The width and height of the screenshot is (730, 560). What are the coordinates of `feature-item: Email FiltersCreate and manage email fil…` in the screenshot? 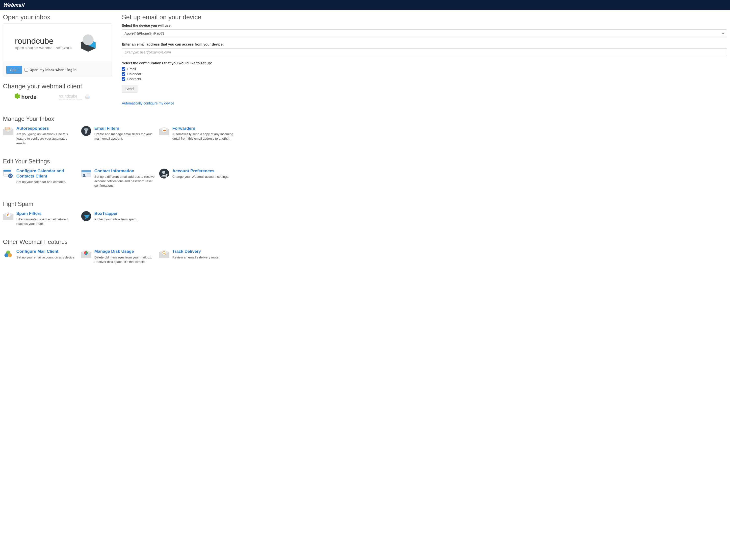 It's located at (120, 136).